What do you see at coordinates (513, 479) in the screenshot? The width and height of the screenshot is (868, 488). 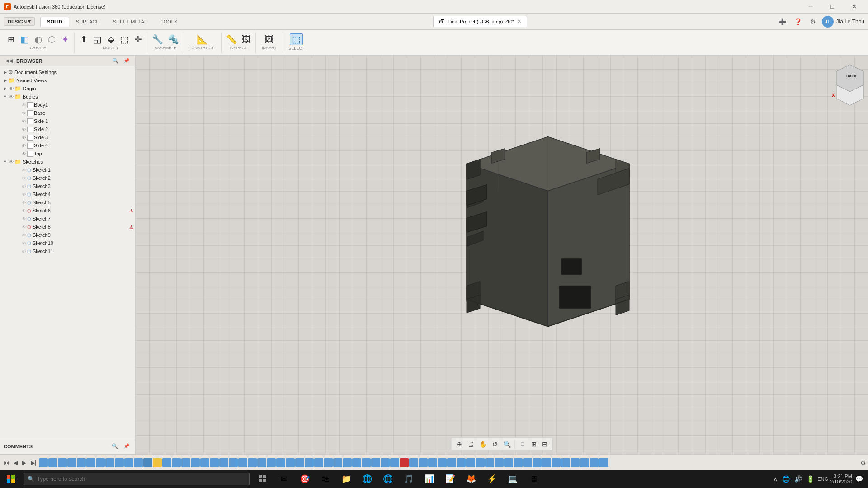 I see `taskbar-app3-icon: 💻` at bounding box center [513, 479].